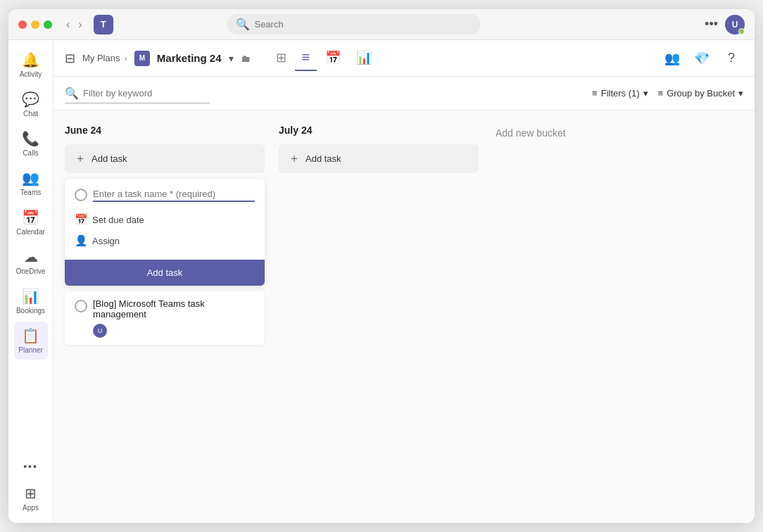  Describe the element at coordinates (333, 58) in the screenshot. I see `tab-schedule: 📅` at that location.